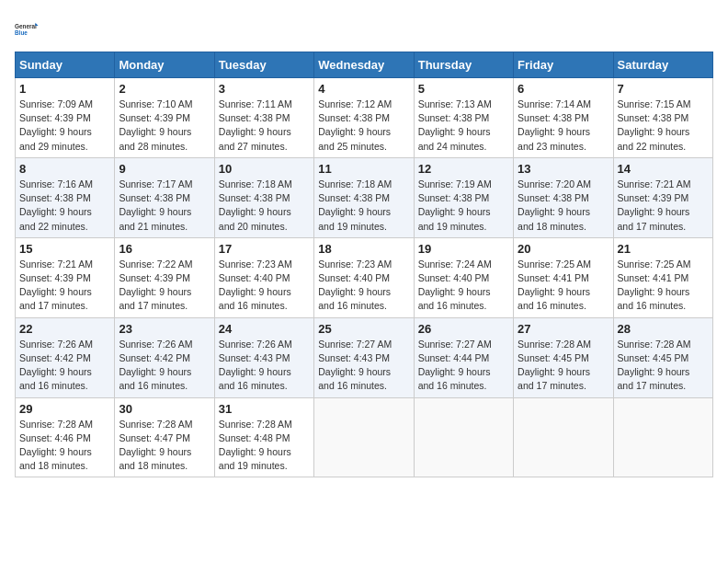 Image resolution: width=728 pixels, height=563 pixels. Describe the element at coordinates (65, 357) in the screenshot. I see `calendar-cell: 22Sunrise: 7:26 AM Sunset: 4:42 PM Dayli…` at that location.